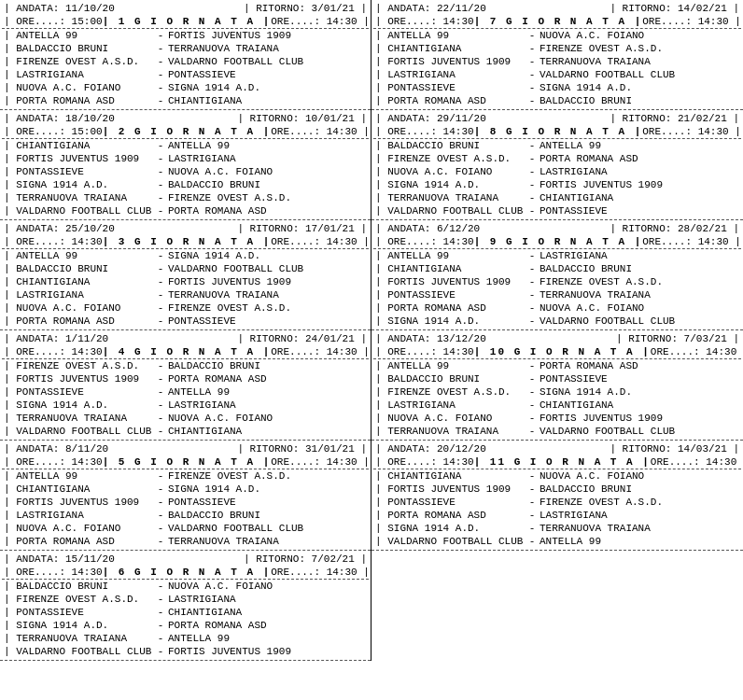 The width and height of the screenshot is (743, 700). I want to click on match-row: | BALDACCIO BRUNI - NUOVA A.C. FOIANO, so click(185, 586).